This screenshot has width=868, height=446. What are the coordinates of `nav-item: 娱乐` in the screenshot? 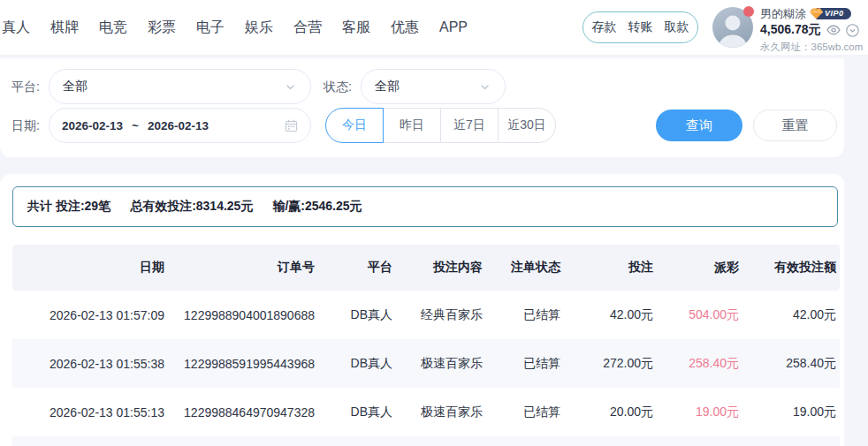 It's located at (259, 28).